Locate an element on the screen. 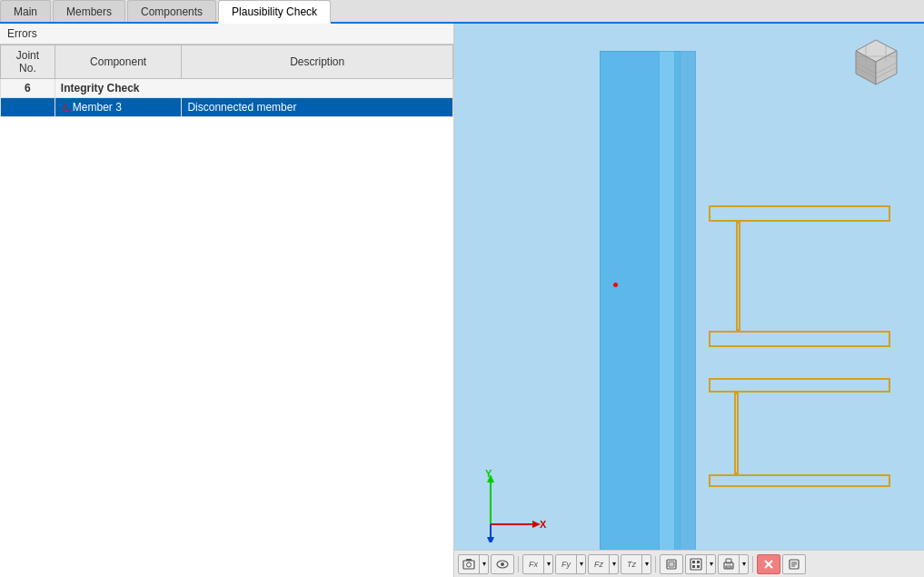 The image size is (924, 577). header-description: Description is located at coordinates (318, 62).